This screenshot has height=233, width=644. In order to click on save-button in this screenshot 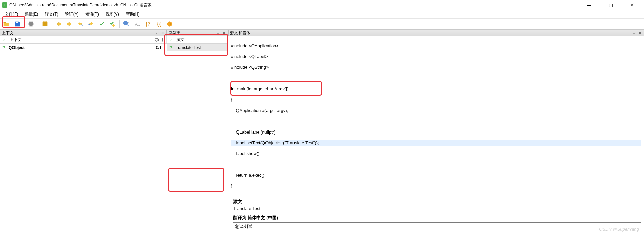, I will do `click(17, 24)`.